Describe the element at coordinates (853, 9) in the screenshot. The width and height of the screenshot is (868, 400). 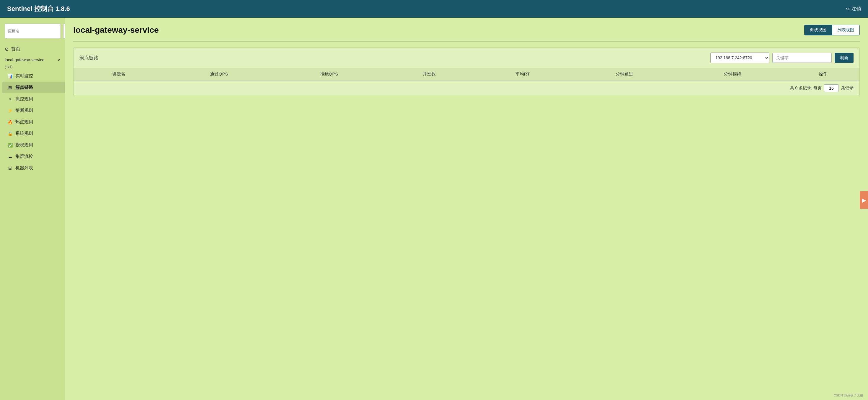
I see `logout-button: ↪ 注销` at that location.